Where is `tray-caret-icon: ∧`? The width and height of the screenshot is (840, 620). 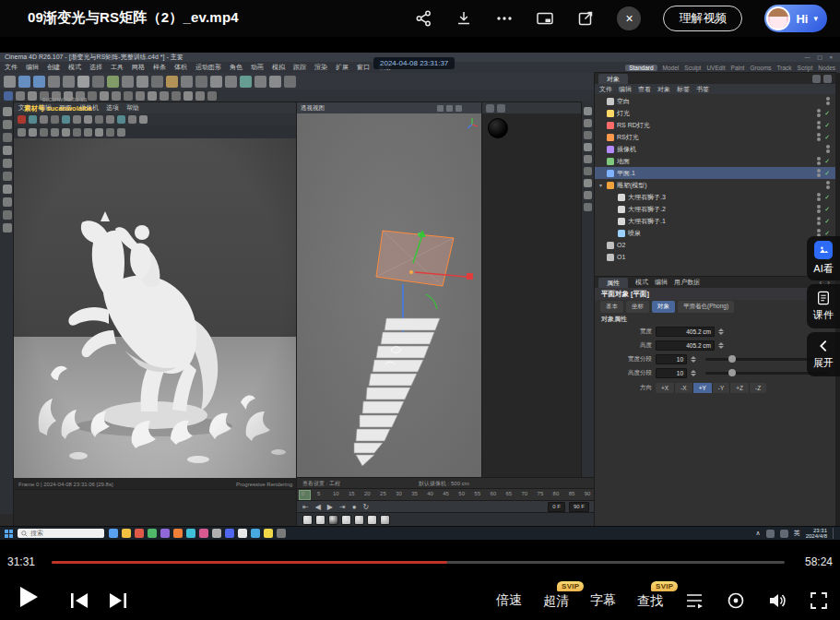 tray-caret-icon: ∧ is located at coordinates (758, 533).